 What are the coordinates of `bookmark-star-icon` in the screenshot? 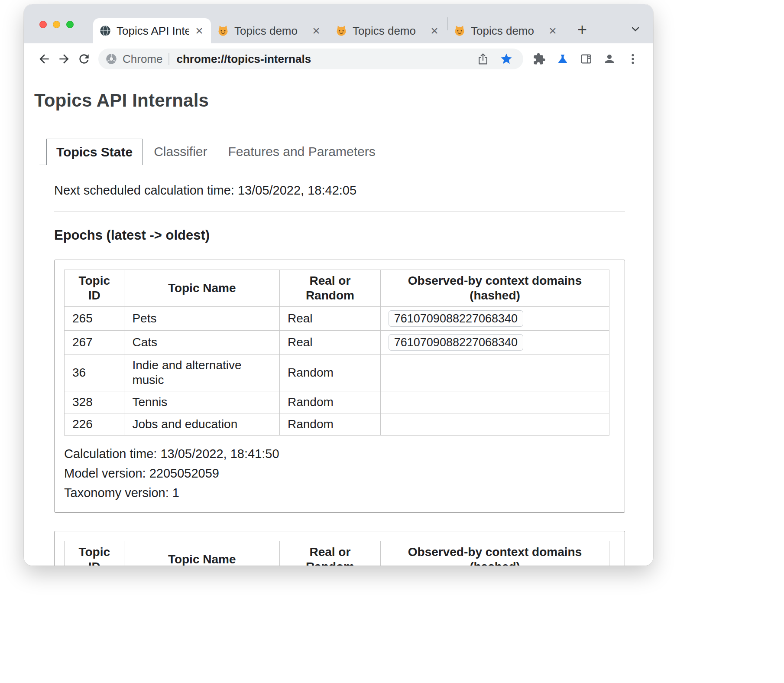 It's located at (506, 59).